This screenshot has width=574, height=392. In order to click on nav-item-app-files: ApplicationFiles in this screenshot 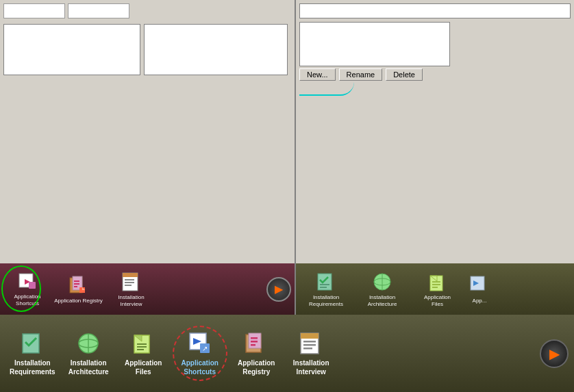, I will do `click(437, 289)`.